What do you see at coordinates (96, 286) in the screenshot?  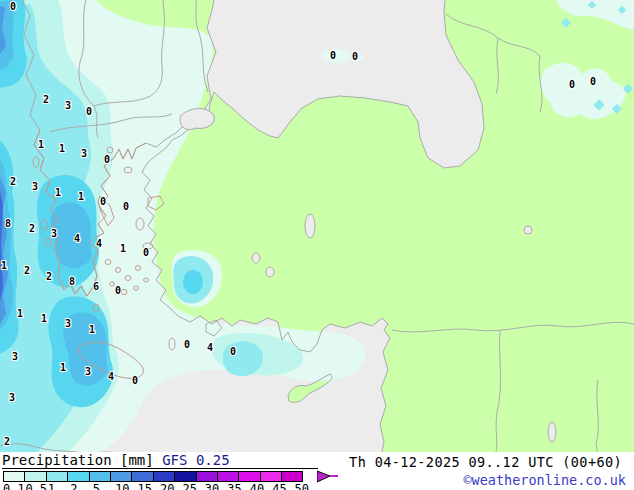 I see `precip-value-label: 6` at bounding box center [96, 286].